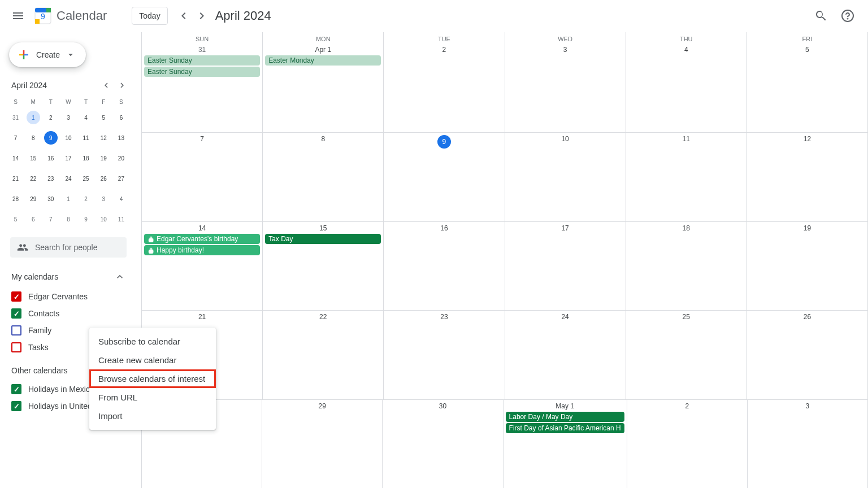  I want to click on day-cell: 18, so click(687, 266).